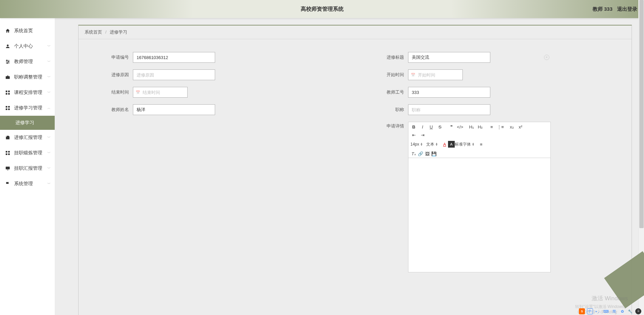 Image resolution: width=644 pixels, height=315 pixels. I want to click on italic-icon: I, so click(423, 127).